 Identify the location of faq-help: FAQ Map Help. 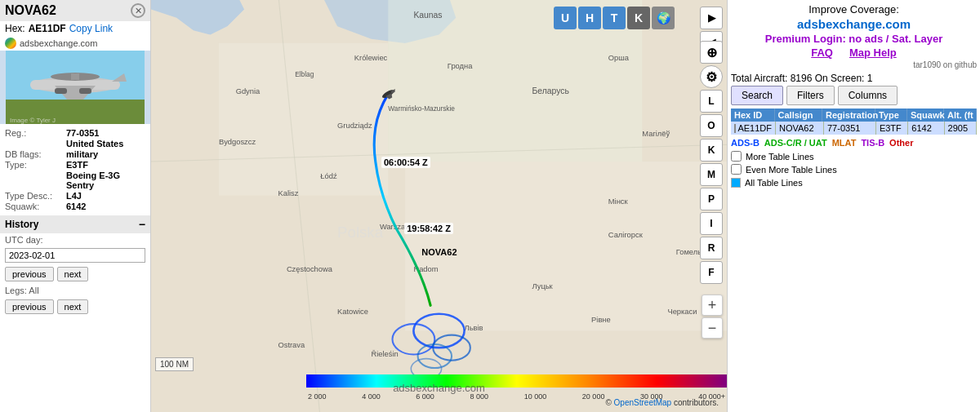
(854, 52).